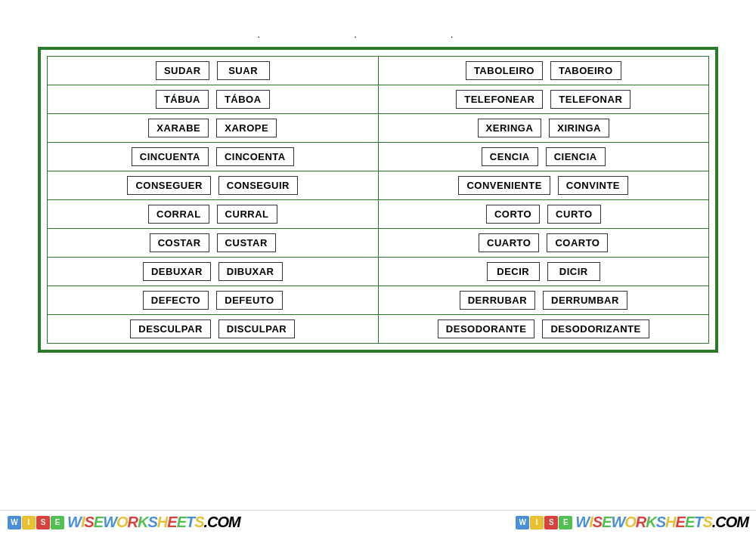 This screenshot has height=534, width=756. I want to click on table-row: CORRALCURRALCORTOCURTO, so click(378, 215).